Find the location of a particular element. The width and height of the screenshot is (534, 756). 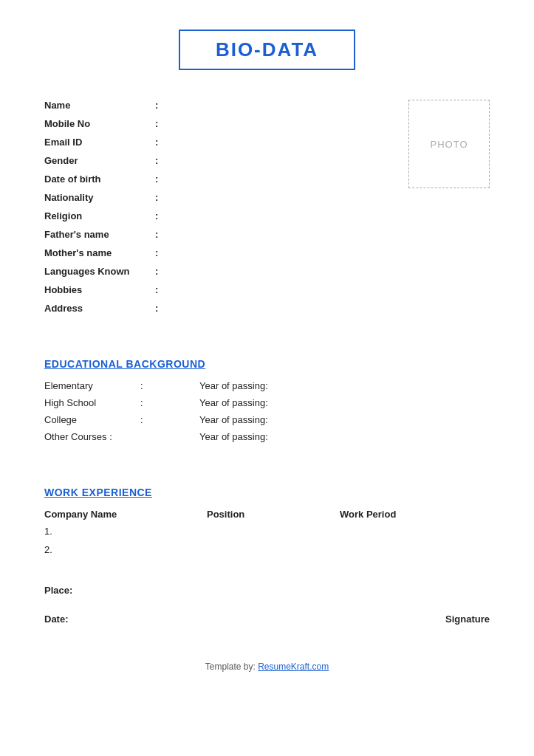

work-row-num: 2. is located at coordinates (126, 549).